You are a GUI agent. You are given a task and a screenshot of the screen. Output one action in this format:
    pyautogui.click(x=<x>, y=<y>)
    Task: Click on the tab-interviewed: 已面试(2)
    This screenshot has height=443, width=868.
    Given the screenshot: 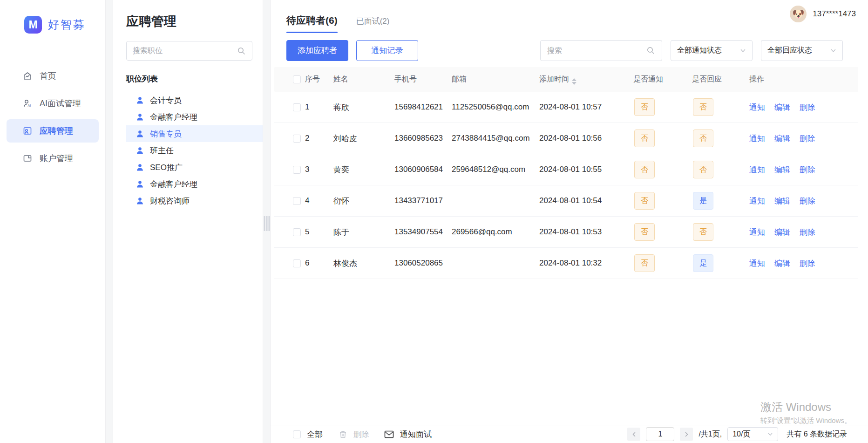 What is the action you would take?
    pyautogui.click(x=373, y=21)
    